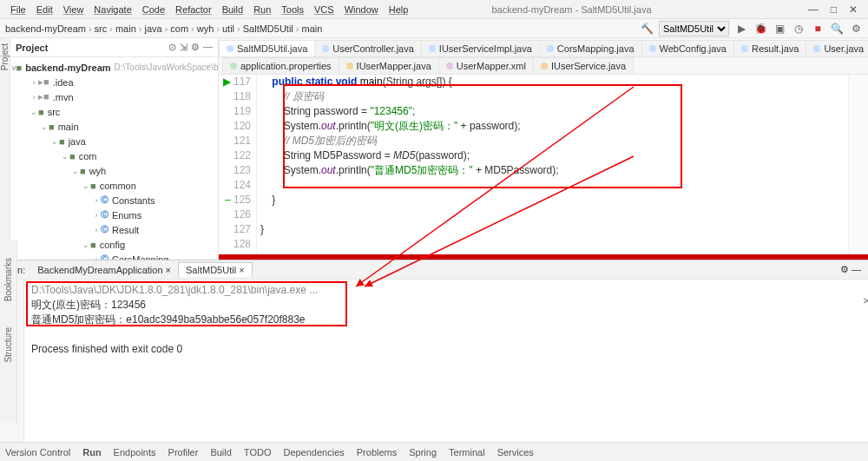  I want to click on structure-tool-button: Structure, so click(9, 346).